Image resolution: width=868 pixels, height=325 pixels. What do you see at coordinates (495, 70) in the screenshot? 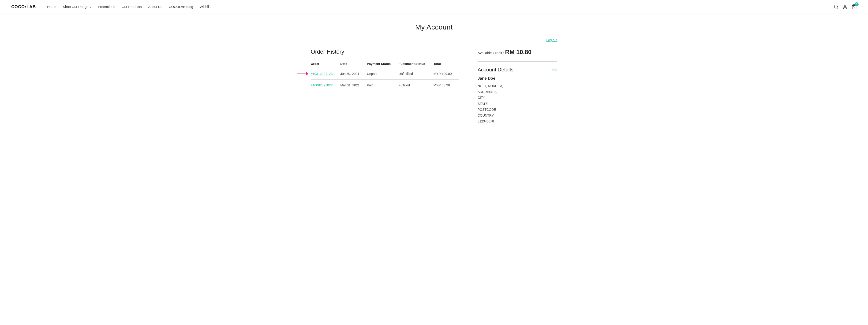
I see `account-details-title: Account Details` at bounding box center [495, 70].